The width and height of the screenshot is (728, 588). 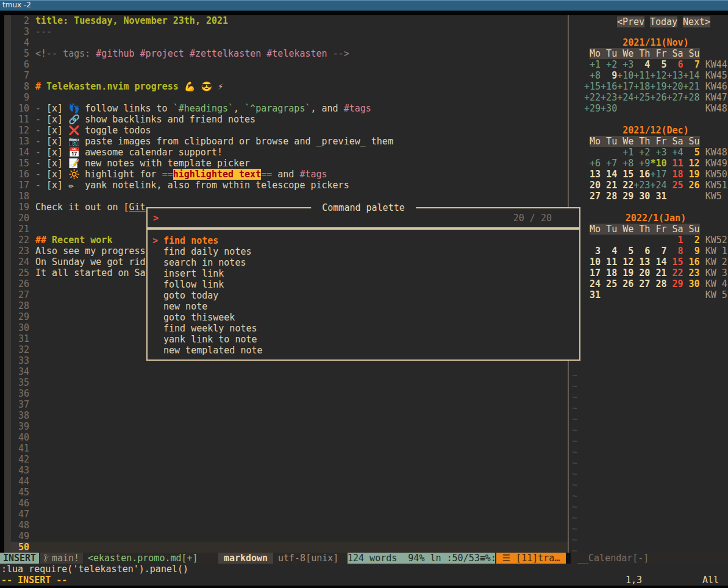 What do you see at coordinates (289, 141) in the screenshot?
I see `buffer-line: 13- [x] 📷 paste images from clipboard or…` at bounding box center [289, 141].